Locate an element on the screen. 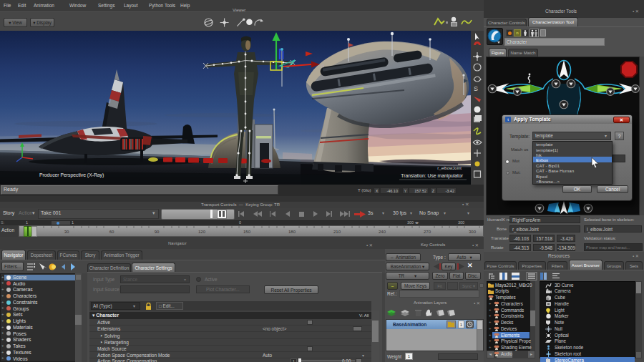 This screenshot has width=644, height=362. svg-text: Producer Perspective (X-Ray) is located at coordinates (72, 175).